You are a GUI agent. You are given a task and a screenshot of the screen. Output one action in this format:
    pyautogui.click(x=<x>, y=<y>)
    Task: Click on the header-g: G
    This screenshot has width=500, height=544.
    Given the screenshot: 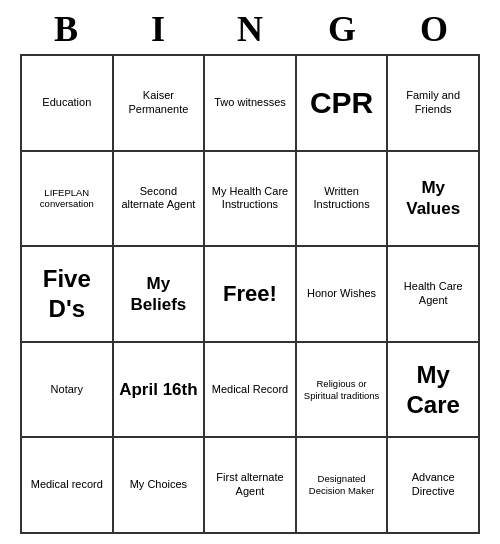 What is the action you would take?
    pyautogui.click(x=342, y=29)
    